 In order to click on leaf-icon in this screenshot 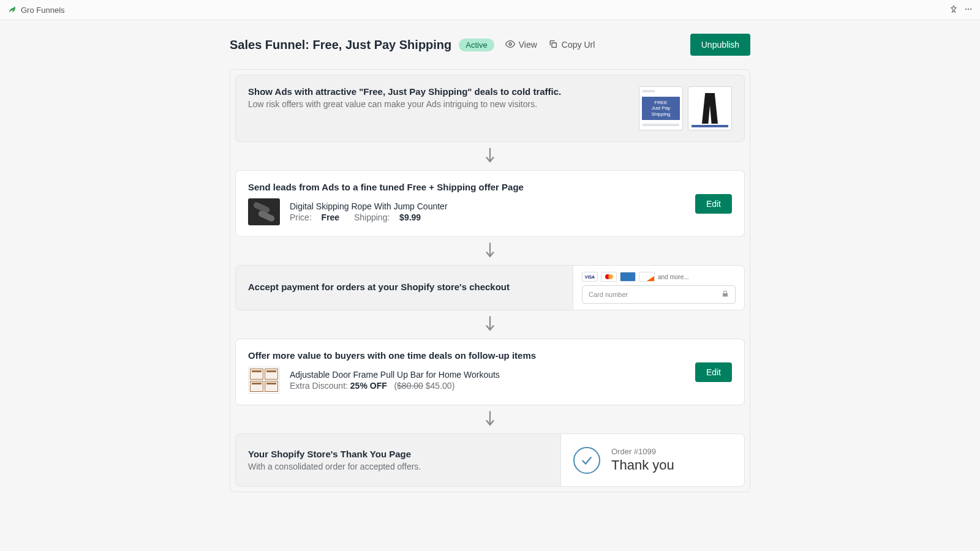, I will do `click(12, 10)`.